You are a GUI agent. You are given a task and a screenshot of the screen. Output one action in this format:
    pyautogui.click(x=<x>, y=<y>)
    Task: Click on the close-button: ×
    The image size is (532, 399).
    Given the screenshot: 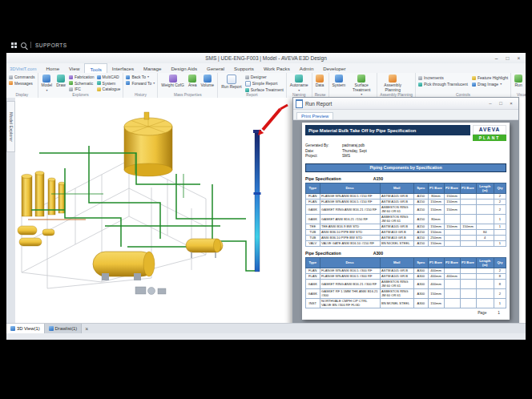 What is the action you would take?
    pyautogui.click(x=519, y=58)
    